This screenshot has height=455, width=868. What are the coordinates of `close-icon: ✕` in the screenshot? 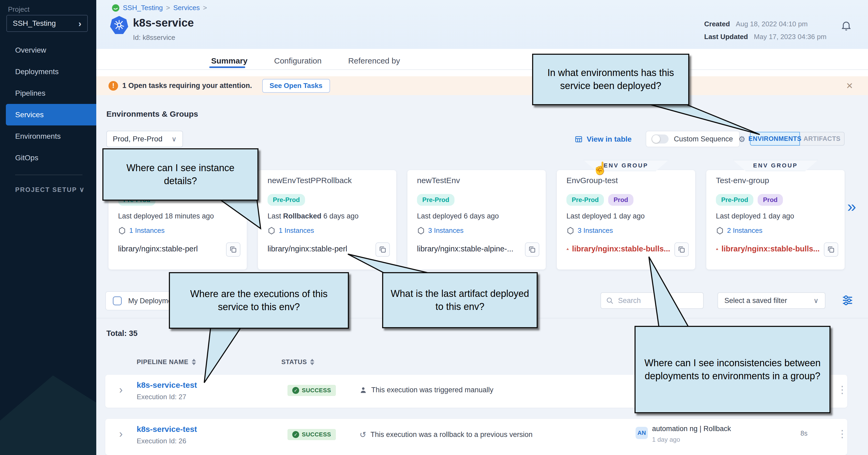 It's located at (849, 86).